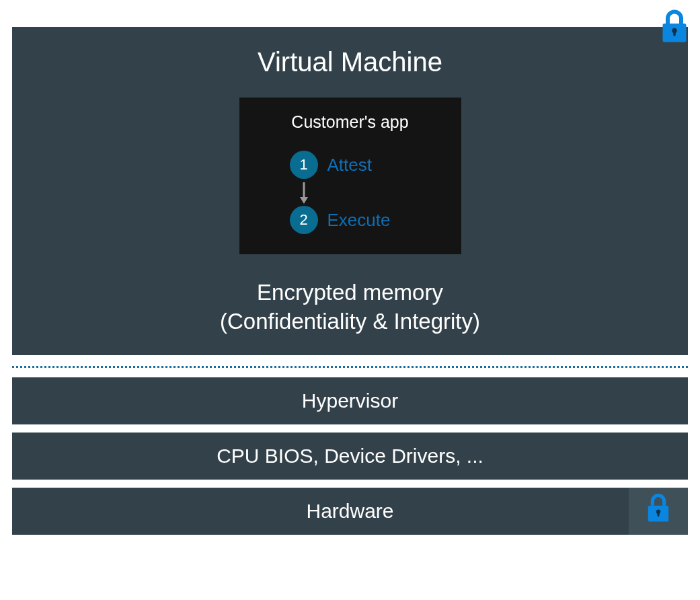 This screenshot has width=700, height=600. I want to click on trust-boundary-divider, so click(350, 367).